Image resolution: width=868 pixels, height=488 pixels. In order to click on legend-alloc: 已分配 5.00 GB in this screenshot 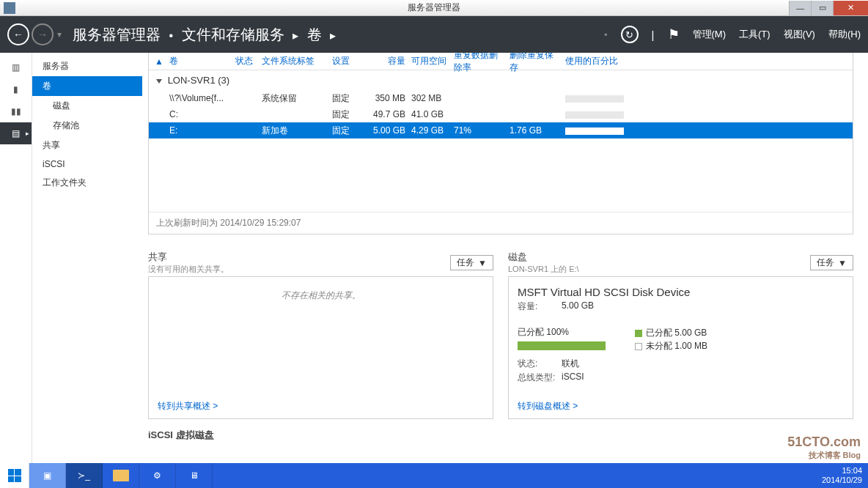, I will do `click(676, 333)`.